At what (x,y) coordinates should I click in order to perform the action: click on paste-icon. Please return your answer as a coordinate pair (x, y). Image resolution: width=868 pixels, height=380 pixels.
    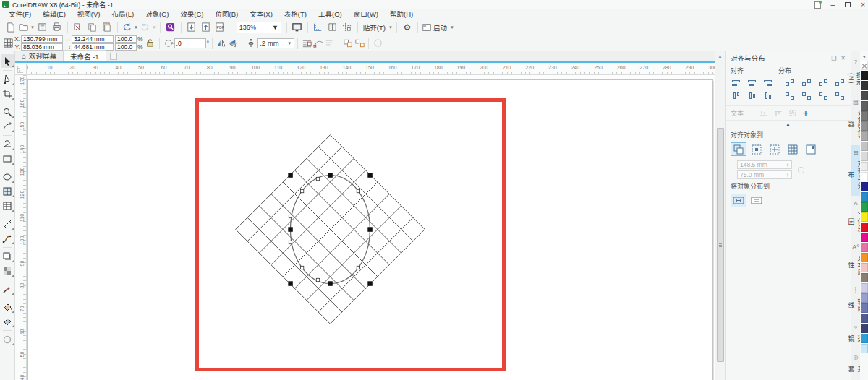
    Looking at the image, I should click on (107, 27).